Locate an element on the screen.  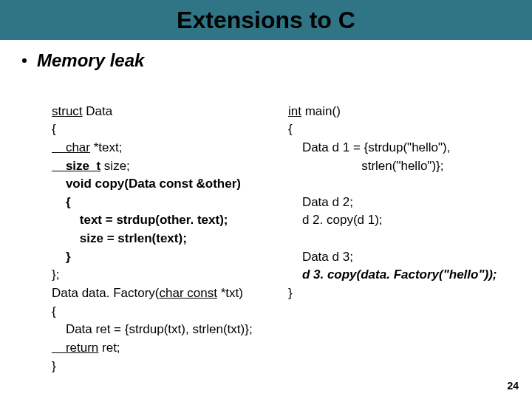
t: ret; is located at coordinates (109, 347).